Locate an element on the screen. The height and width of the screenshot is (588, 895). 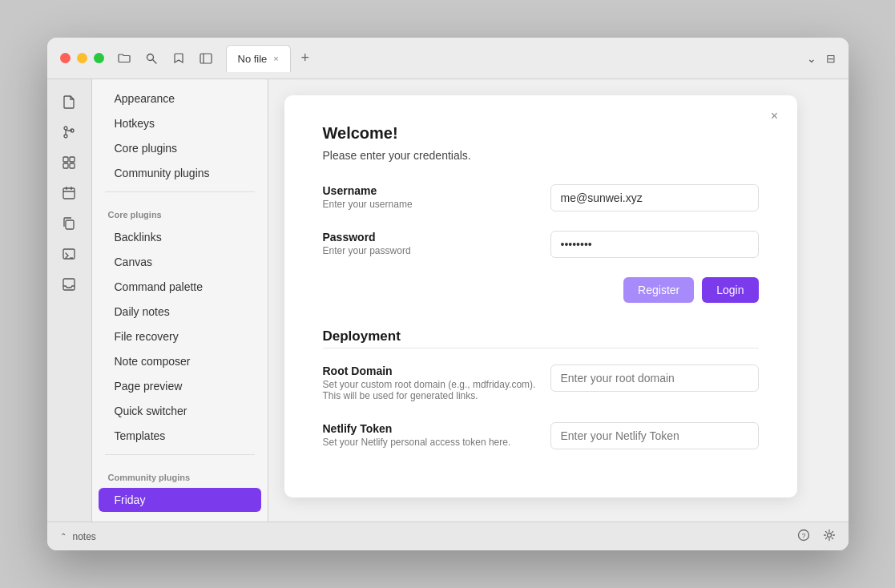
dropdown-icon: ⌄ is located at coordinates (812, 58).